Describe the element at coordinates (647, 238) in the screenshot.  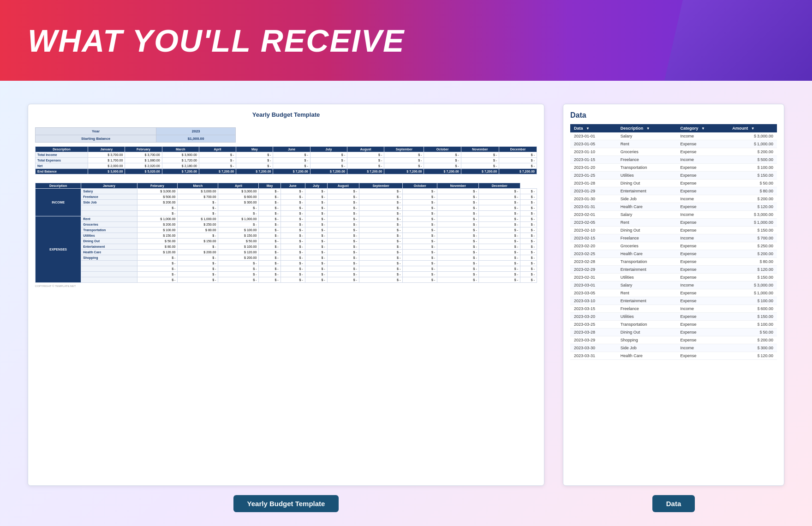
I see `data-description: Freelance` at that location.